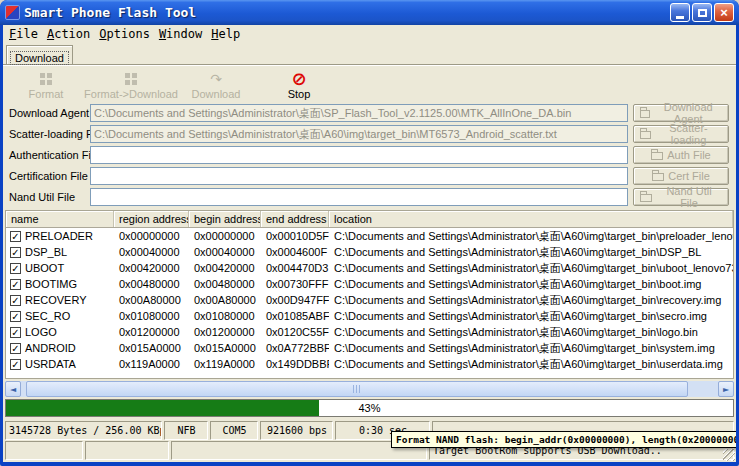 This screenshot has width=739, height=466. What do you see at coordinates (41, 332) in the screenshot?
I see `partition-name: LOGO` at bounding box center [41, 332].